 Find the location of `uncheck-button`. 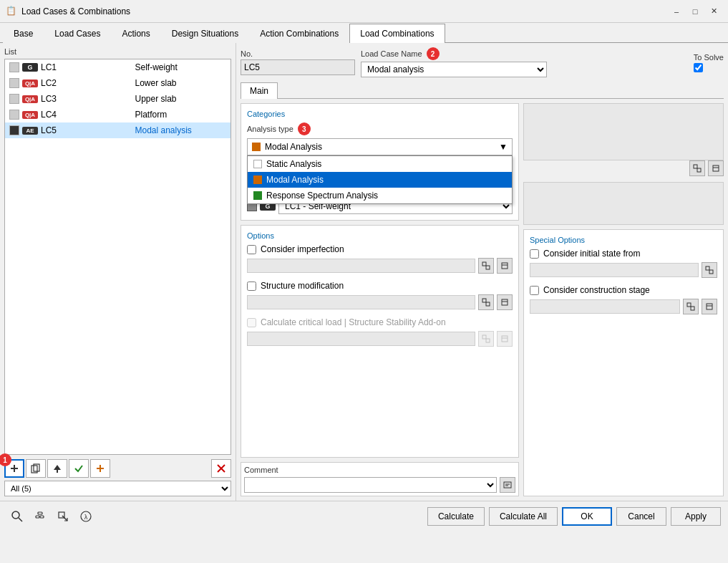

uncheck-button is located at coordinates (100, 468).